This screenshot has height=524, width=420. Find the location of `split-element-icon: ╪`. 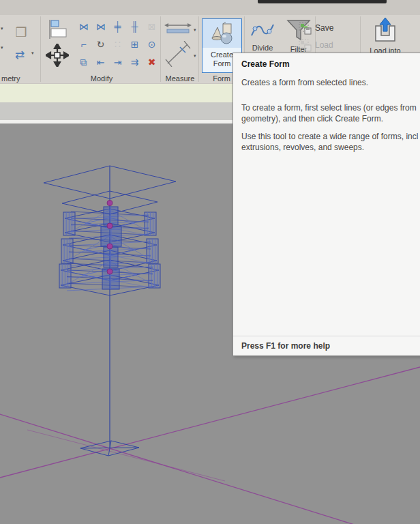

split-element-icon: ╪ is located at coordinates (117, 27).